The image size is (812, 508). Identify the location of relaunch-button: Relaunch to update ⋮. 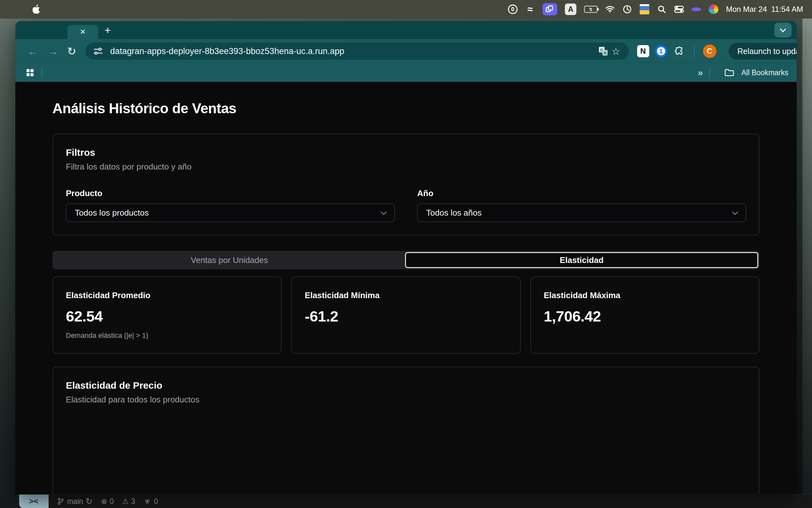
(763, 51).